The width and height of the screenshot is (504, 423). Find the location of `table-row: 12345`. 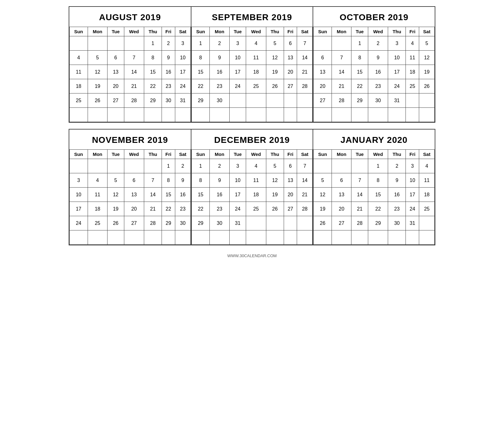

table-row: 12345 is located at coordinates (374, 43).